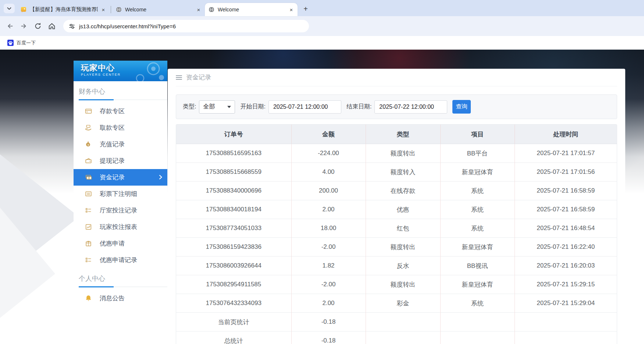  I want to click on tab-search-button, so click(9, 8).